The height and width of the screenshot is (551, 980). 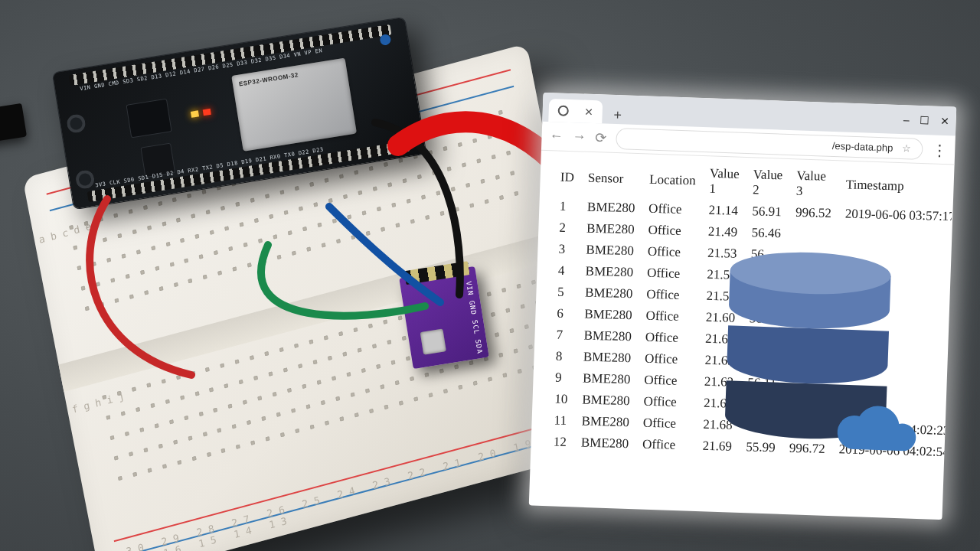 What do you see at coordinates (567, 178) in the screenshot?
I see `col-id: ID` at bounding box center [567, 178].